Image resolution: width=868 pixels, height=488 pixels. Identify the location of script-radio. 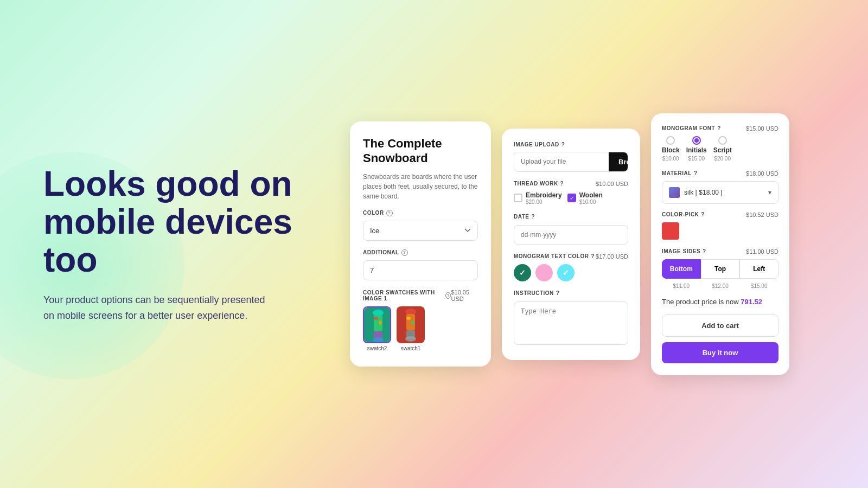
(723, 140).